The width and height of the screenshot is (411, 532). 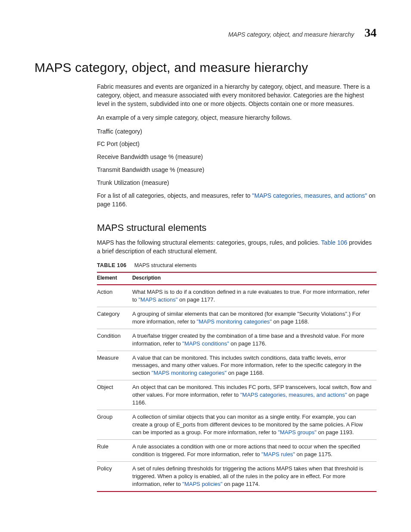 I want to click on xref-paragraph: For a list of all categories, objects, a…, so click(x=237, y=200).